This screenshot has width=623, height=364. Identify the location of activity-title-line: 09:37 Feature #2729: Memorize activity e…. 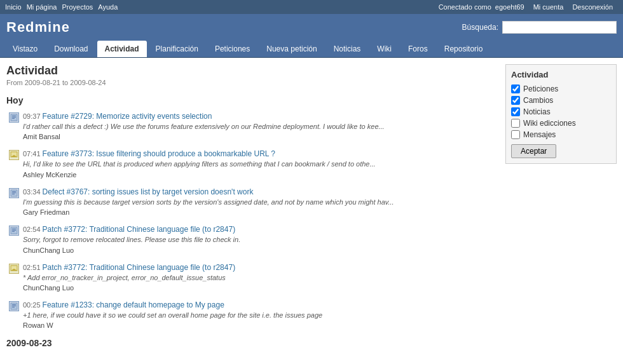
(261, 116).